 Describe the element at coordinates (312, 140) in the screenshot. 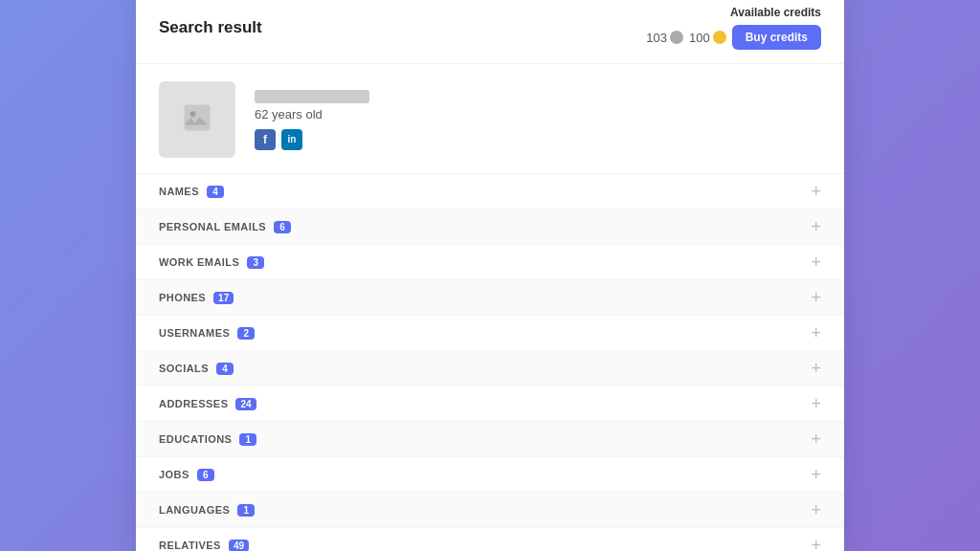

I see `social-icons-row: f in` at that location.